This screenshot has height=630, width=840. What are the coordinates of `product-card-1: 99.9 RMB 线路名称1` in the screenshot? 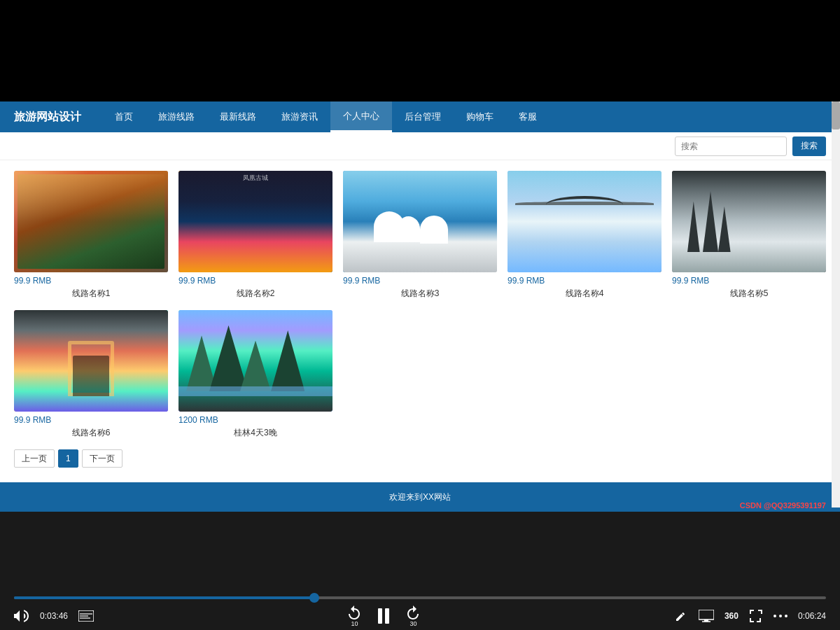 It's located at (91, 235).